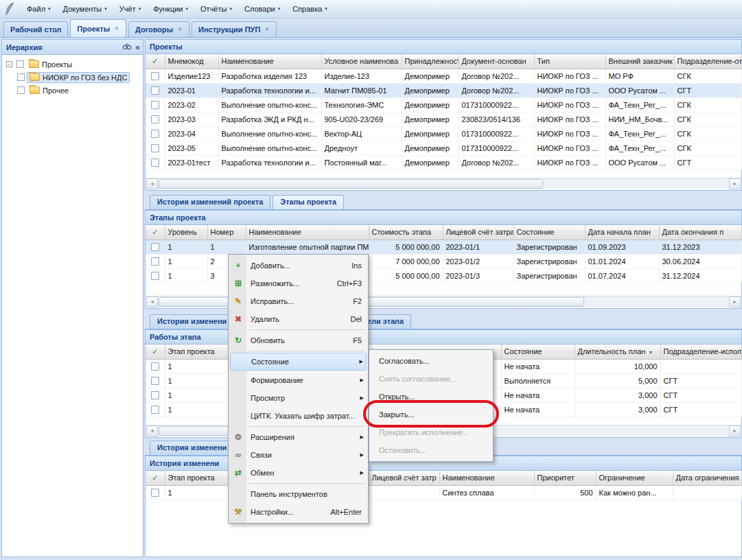 The image size is (742, 560). Describe the element at coordinates (298, 283) in the screenshot. I see `menu-item-duplicate: ⊞Размножить...Ctrl+F3` at that location.